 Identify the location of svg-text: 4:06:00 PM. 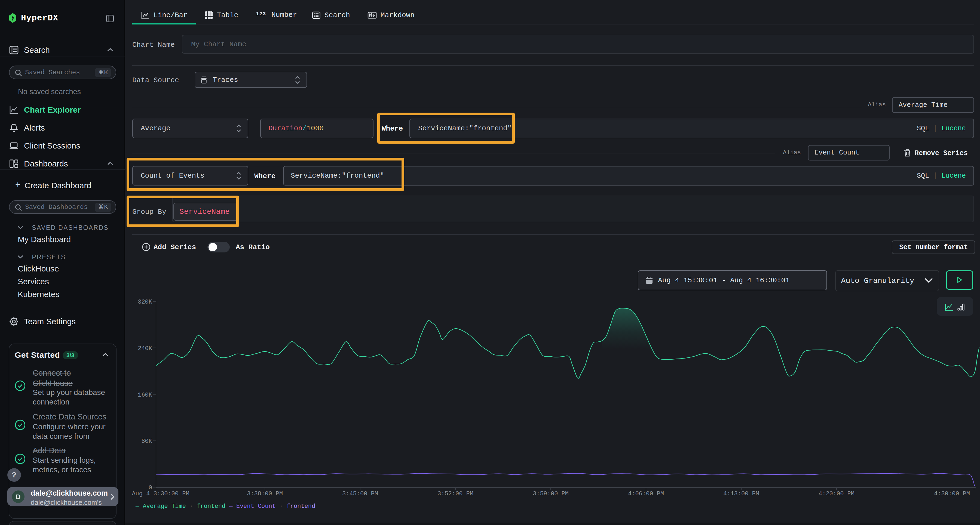
(646, 494).